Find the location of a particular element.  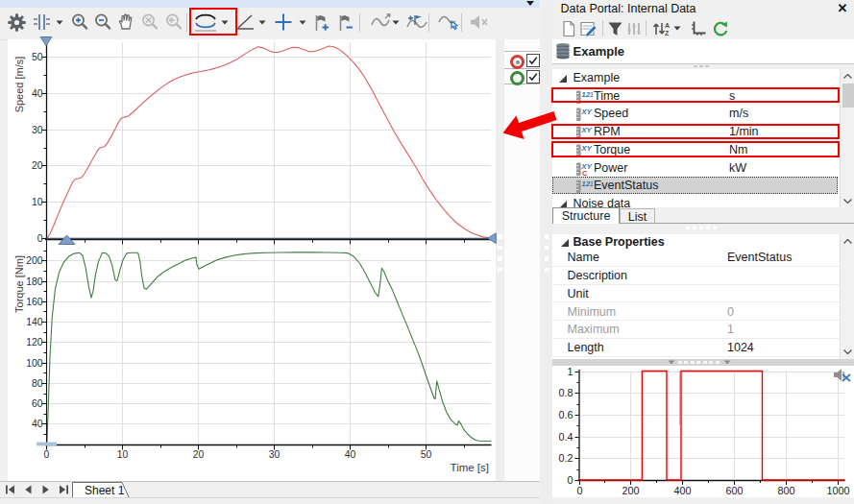

property-label: Description is located at coordinates (598, 276).